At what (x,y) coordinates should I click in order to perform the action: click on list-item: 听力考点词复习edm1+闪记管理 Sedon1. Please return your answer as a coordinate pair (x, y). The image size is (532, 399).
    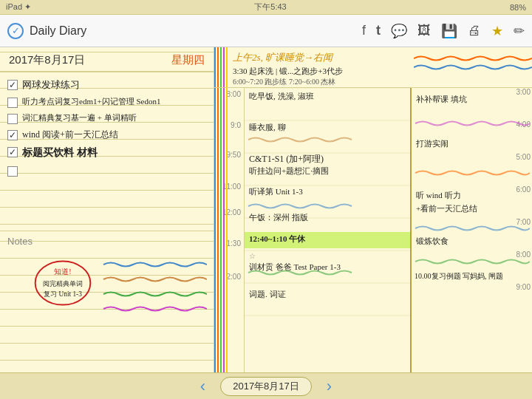
    Looking at the image, I should click on (106, 102).